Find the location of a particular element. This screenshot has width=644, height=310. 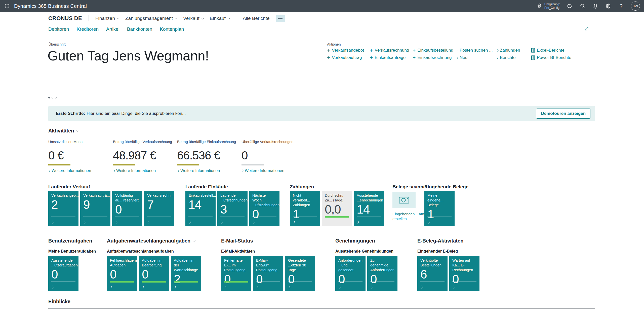

actions-caption: Aktionen is located at coordinates (334, 44).